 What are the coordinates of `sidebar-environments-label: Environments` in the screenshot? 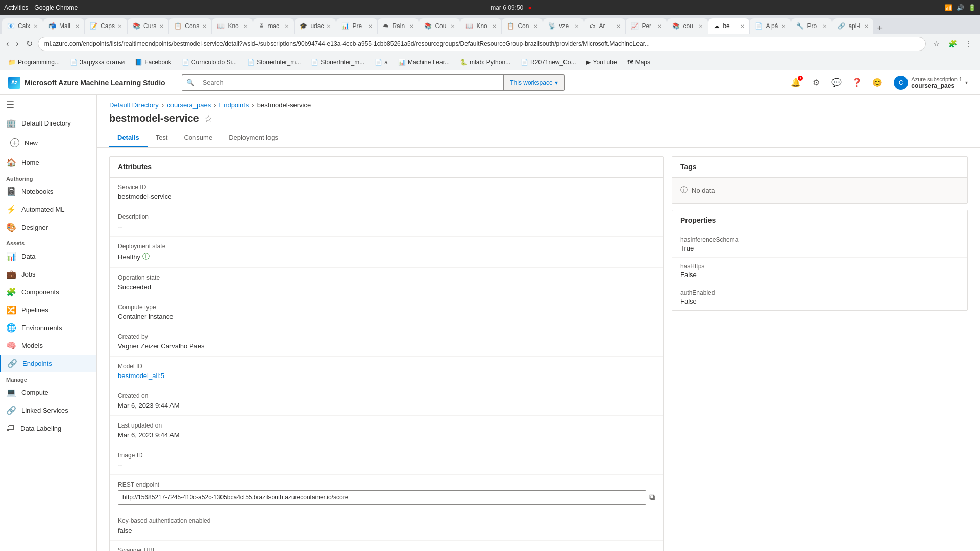 It's located at (42, 328).